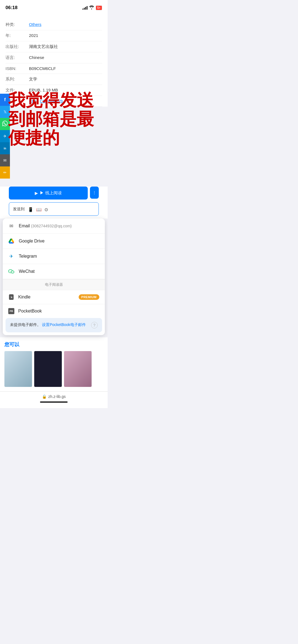 The image size is (298, 644). What do you see at coordinates (35, 24) in the screenshot?
I see `category-value: Others` at bounding box center [35, 24].